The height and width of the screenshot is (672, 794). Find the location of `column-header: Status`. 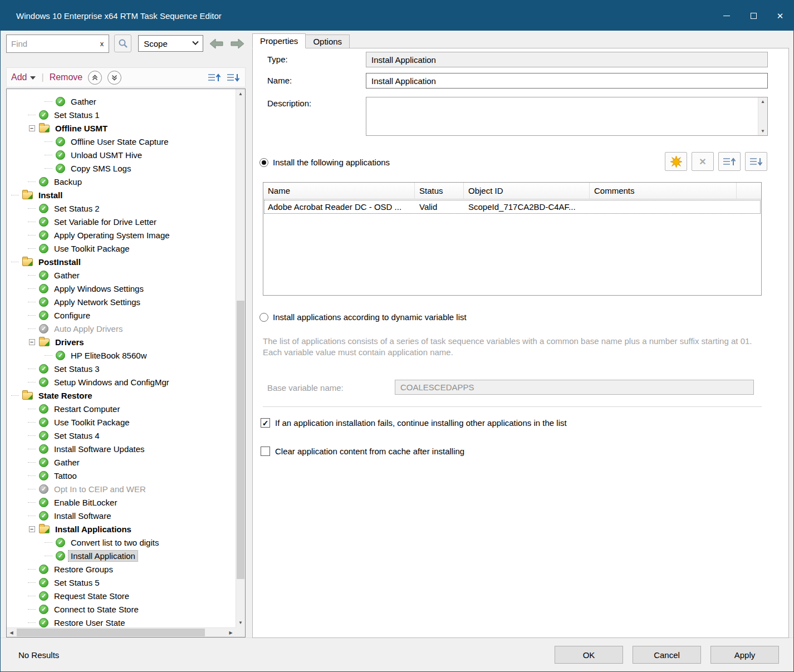

column-header: Status is located at coordinates (439, 190).